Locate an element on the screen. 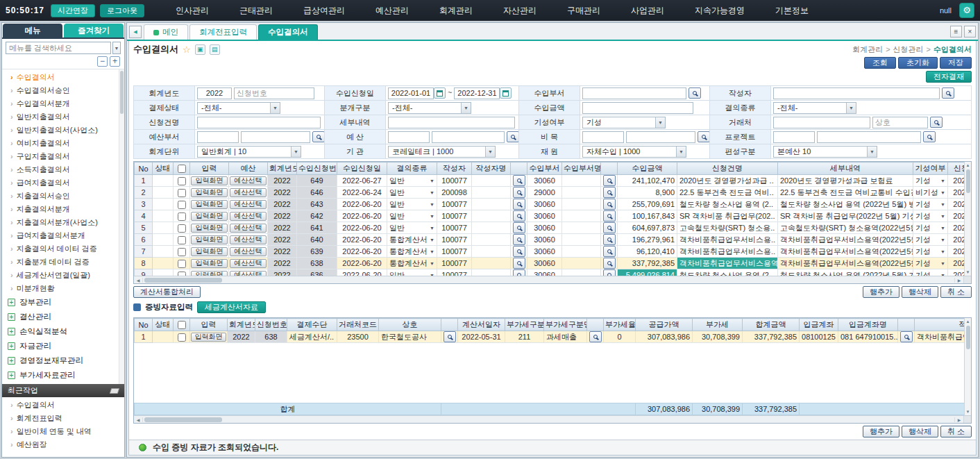 The height and width of the screenshot is (459, 980). req-no-cell: 643 is located at coordinates (317, 204).